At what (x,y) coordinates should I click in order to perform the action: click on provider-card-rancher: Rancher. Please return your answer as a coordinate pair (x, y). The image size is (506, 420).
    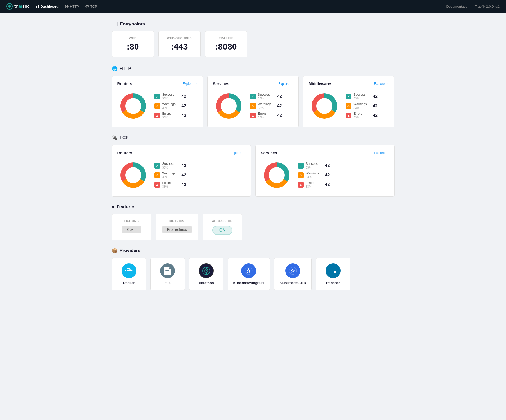
    Looking at the image, I should click on (333, 274).